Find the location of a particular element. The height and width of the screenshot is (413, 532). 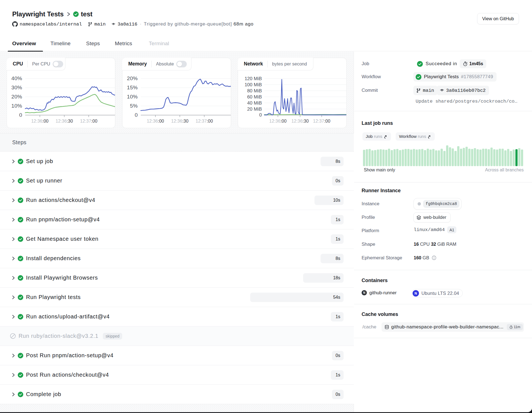

svg-text: 40 MiB is located at coordinates (254, 103).